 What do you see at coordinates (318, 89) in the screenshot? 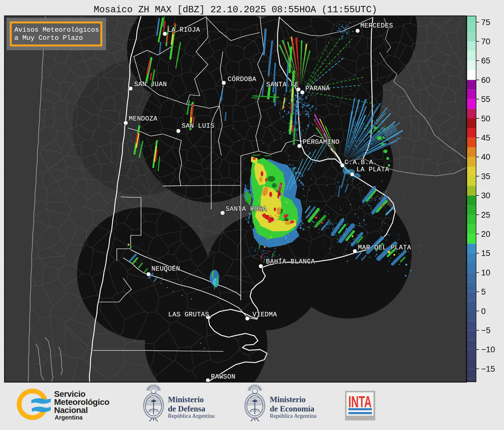
I see `svg-text: PARANÁ` at bounding box center [318, 89].